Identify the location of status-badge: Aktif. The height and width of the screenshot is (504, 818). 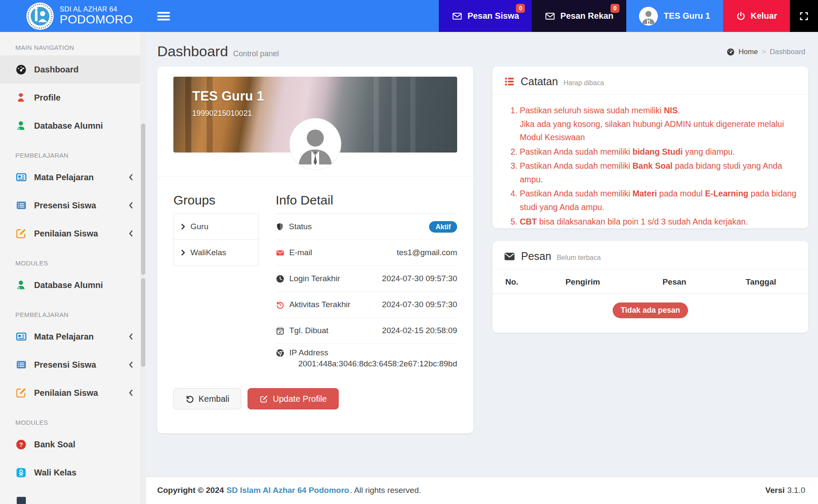
(443, 227).